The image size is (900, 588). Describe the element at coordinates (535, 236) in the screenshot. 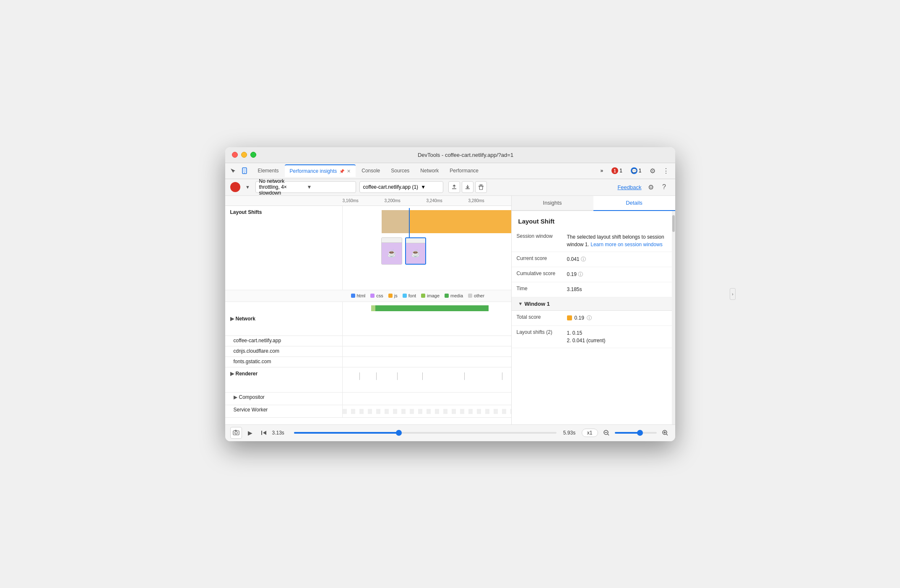

I see `session-window-key-text: Session window` at that location.